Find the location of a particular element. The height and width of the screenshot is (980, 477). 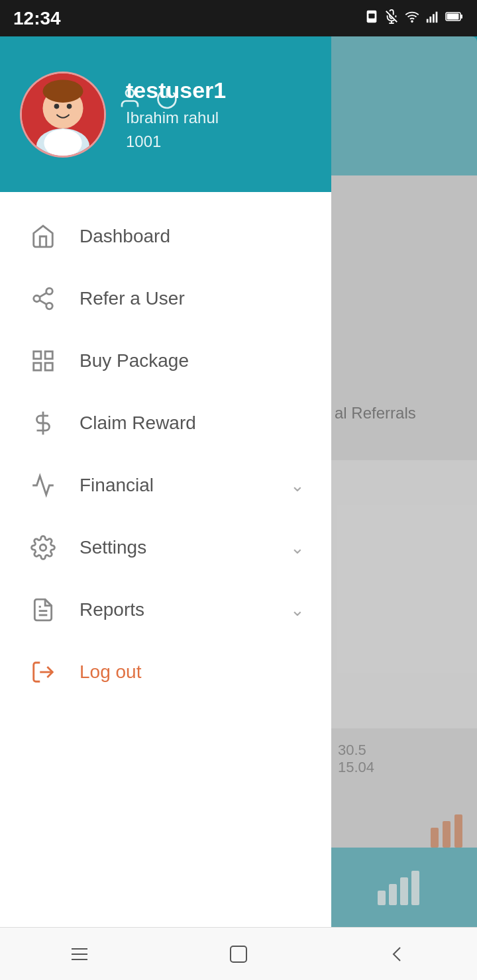

nav-item-logout: Log out is located at coordinates (166, 672).